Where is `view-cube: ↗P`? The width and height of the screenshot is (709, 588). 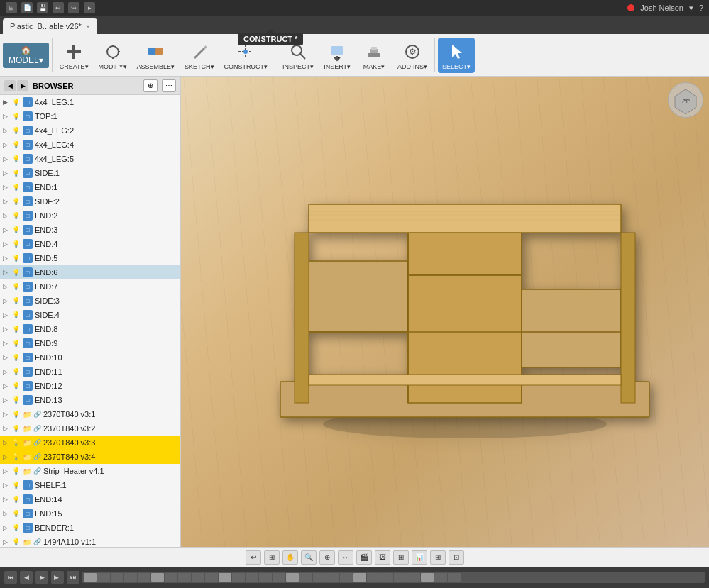
view-cube: ↗P is located at coordinates (686, 100).